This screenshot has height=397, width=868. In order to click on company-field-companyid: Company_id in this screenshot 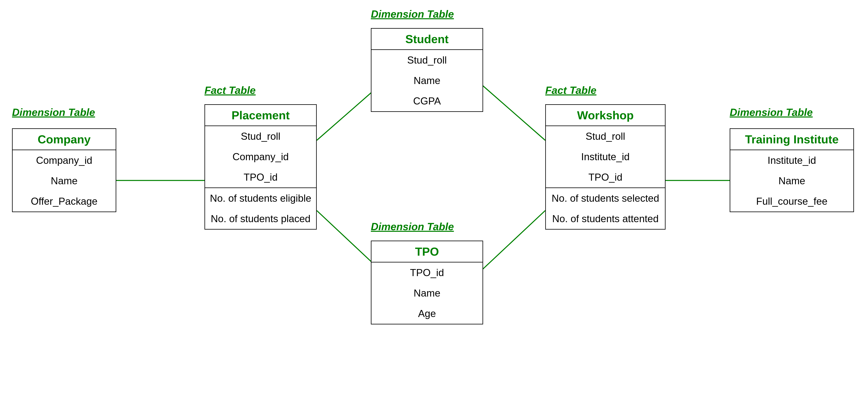, I will do `click(64, 160)`.